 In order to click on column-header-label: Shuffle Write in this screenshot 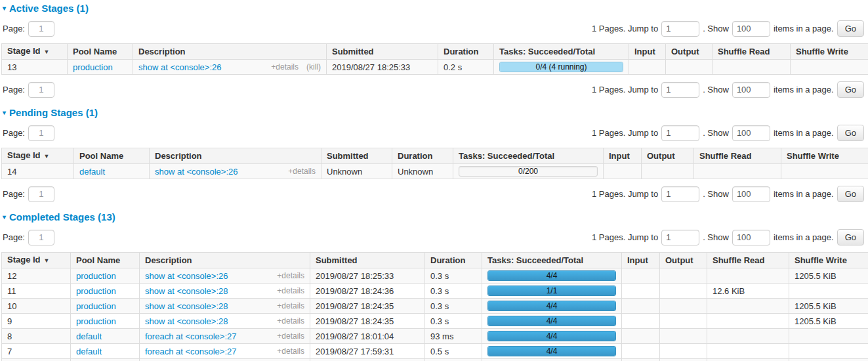, I will do `click(821, 260)`.